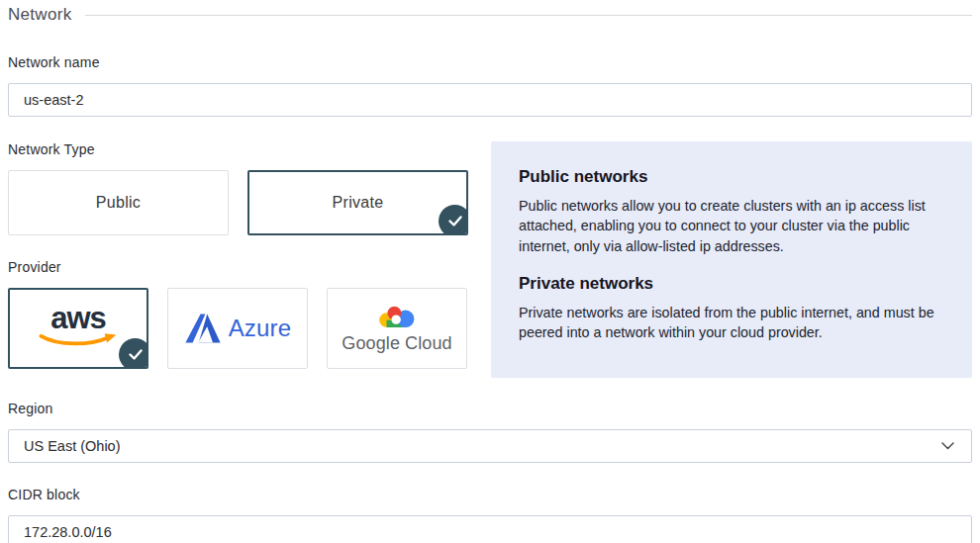 The width and height of the screenshot is (980, 543). What do you see at coordinates (490, 529) in the screenshot?
I see `cidr-block-input` at bounding box center [490, 529].